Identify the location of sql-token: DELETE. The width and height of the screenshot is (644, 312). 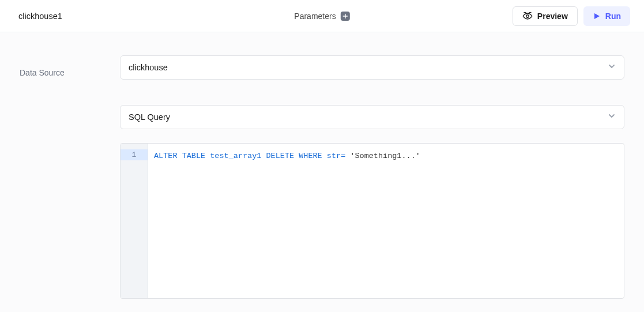
(280, 156).